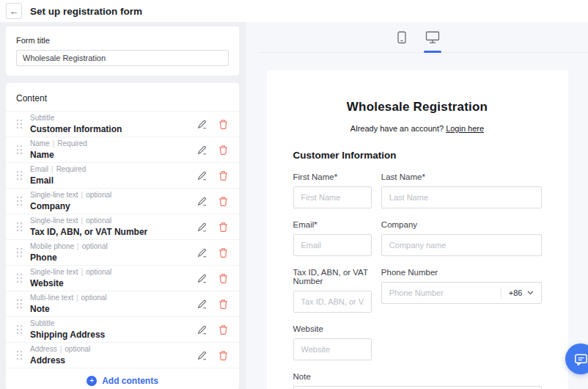  What do you see at coordinates (441, 293) in the screenshot?
I see `phone-input` at bounding box center [441, 293].